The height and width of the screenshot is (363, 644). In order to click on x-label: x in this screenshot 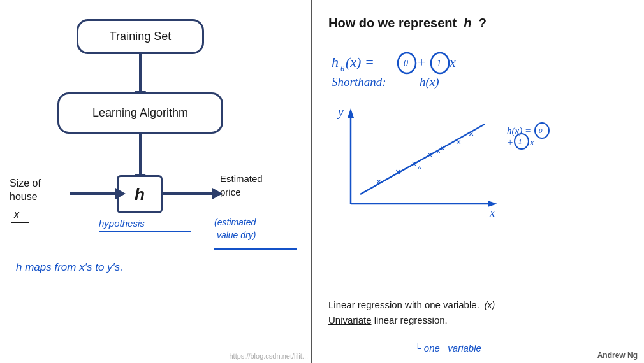, I will do `click(17, 215)`.